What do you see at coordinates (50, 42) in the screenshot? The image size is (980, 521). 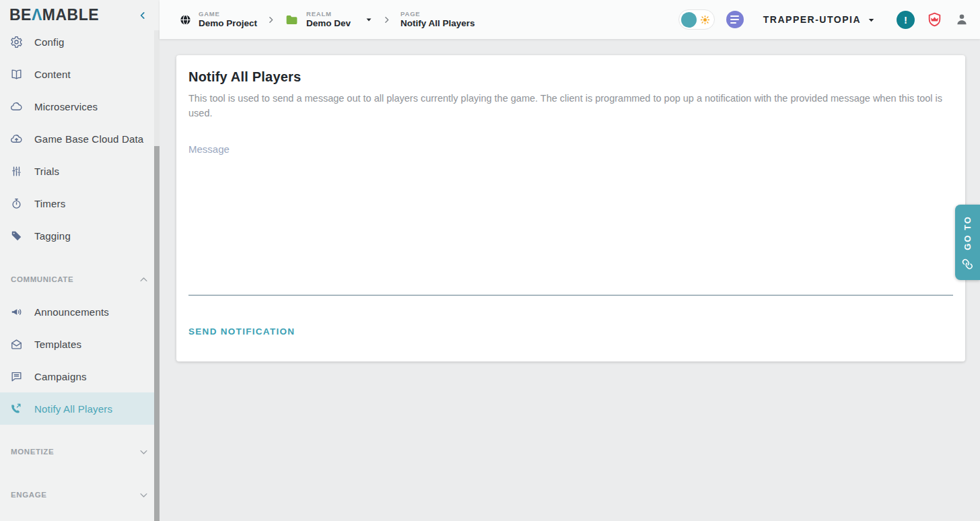 I see `sidebar-item-label: Config` at bounding box center [50, 42].